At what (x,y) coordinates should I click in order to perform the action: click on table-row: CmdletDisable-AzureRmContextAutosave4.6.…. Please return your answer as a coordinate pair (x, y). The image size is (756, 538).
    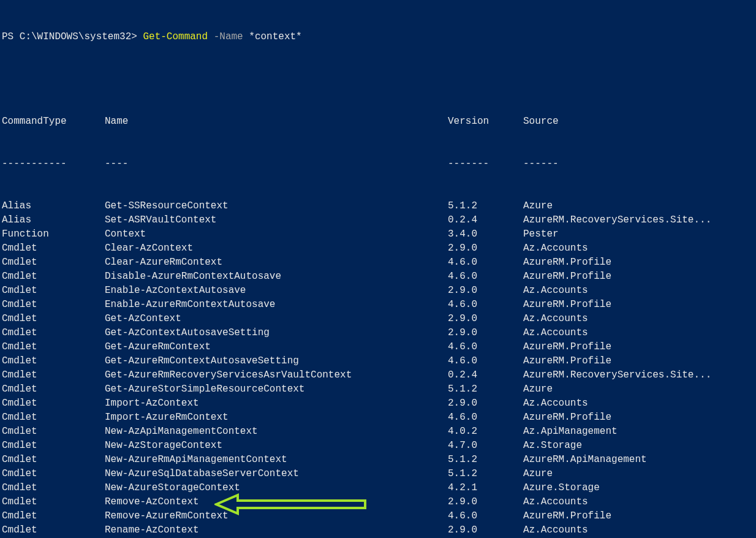
    Looking at the image, I should click on (379, 277).